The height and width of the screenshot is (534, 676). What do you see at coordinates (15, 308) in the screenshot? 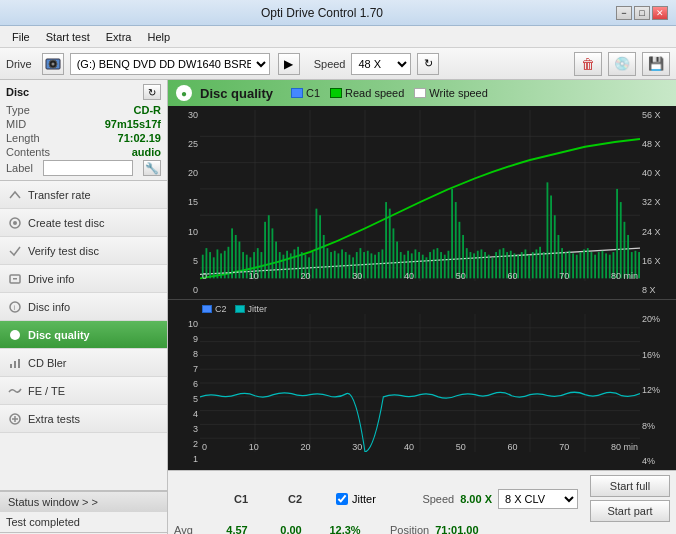
I see `svg-text: i` at bounding box center [15, 308].